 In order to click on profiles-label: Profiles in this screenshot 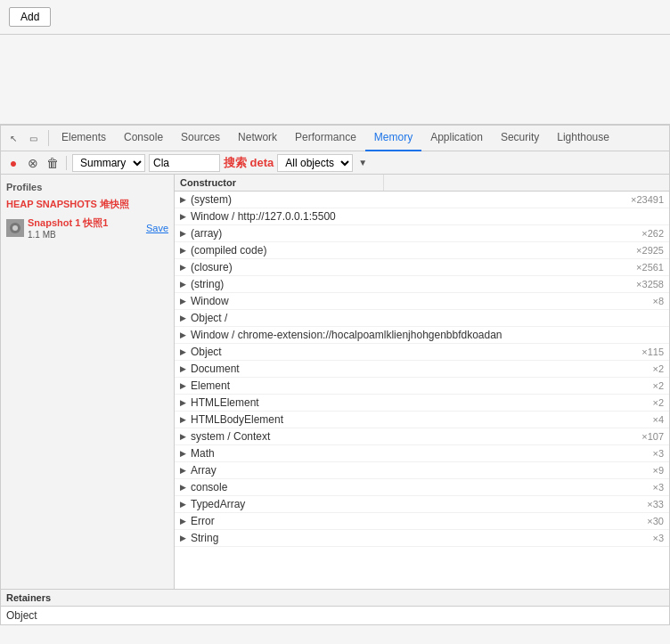, I will do `click(87, 187)`.